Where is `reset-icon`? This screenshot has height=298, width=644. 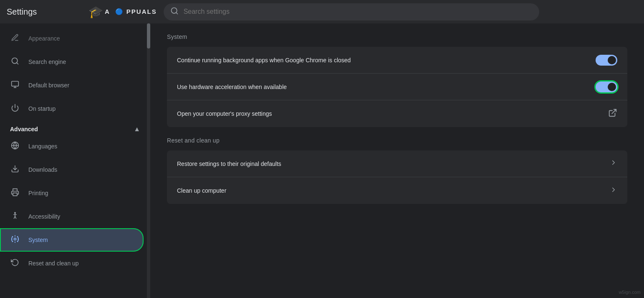 reset-icon is located at coordinates (15, 263).